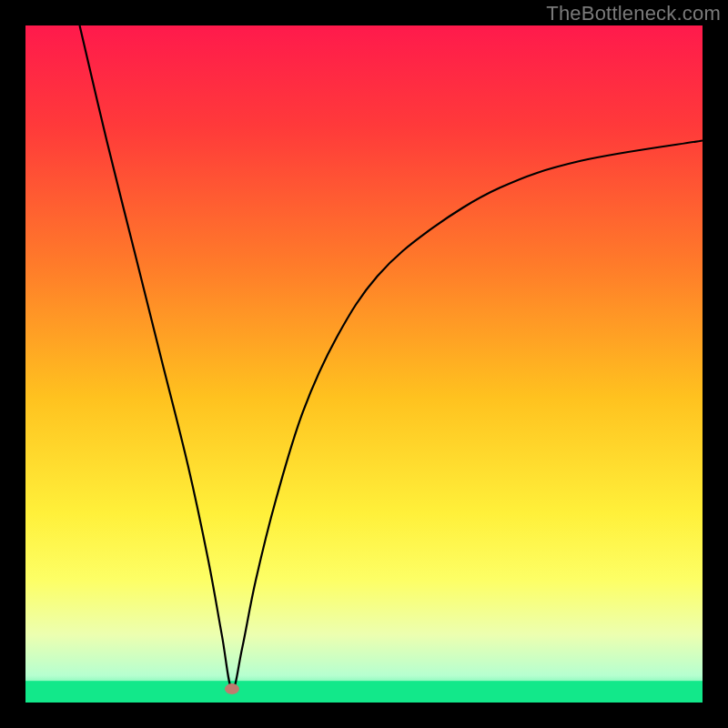 This screenshot has height=728, width=728. What do you see at coordinates (232, 689) in the screenshot?
I see `optimal-point-marker` at bounding box center [232, 689].